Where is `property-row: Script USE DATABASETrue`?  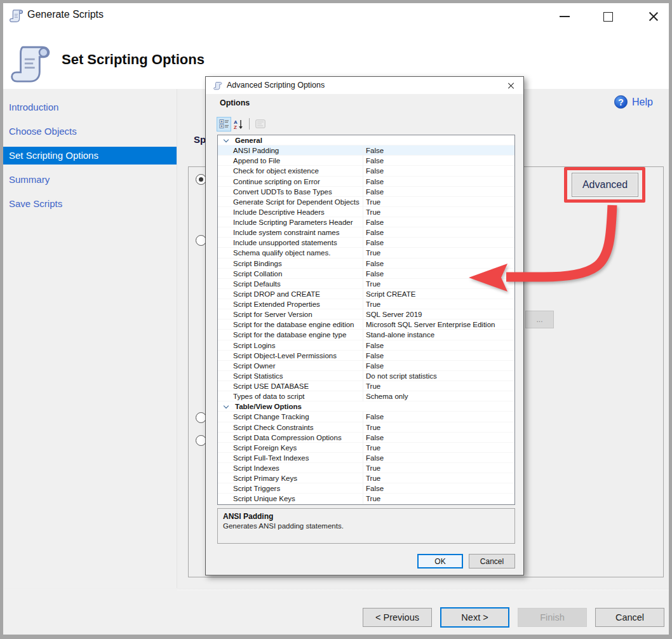
property-row: Script USE DATABASETrue is located at coordinates (366, 386).